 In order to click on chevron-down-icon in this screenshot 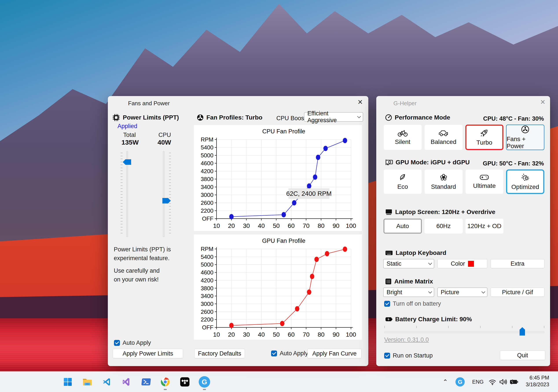, I will do `click(430, 292)`.